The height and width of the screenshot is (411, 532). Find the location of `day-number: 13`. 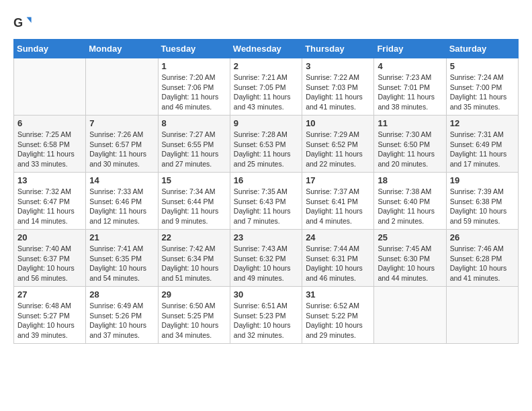

day-number: 13 is located at coordinates (50, 180).